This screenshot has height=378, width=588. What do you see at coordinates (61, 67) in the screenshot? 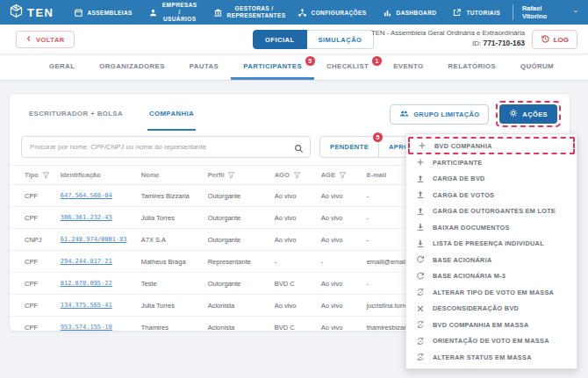
I see `tab-geral: GERAL` at bounding box center [61, 67].